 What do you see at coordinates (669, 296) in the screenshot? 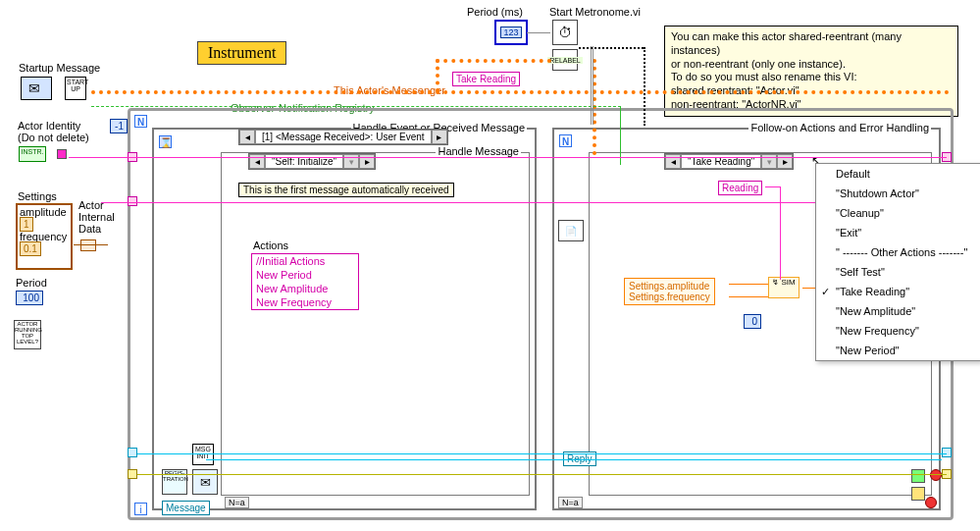
I see `unbundle-frequency: Settings.frequency` at bounding box center [669, 296].